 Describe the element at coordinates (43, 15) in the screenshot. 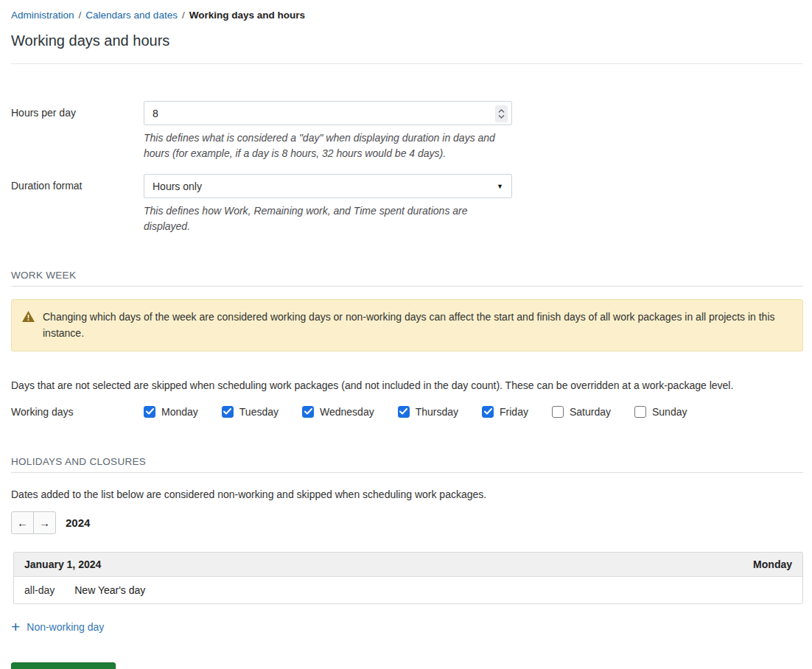

I see `breadcrumb-link-administration: Administration` at that location.